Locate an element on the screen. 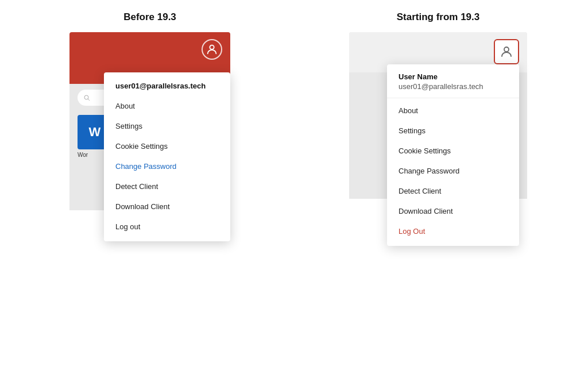 This screenshot has width=588, height=370. app-letter: W is located at coordinates (95, 132).